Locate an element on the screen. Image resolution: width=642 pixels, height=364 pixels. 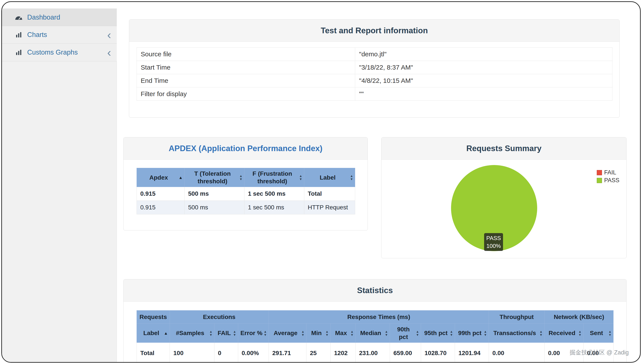
apdex-panel: APDEX (Application Performance Index) Ap… is located at coordinates (246, 184).